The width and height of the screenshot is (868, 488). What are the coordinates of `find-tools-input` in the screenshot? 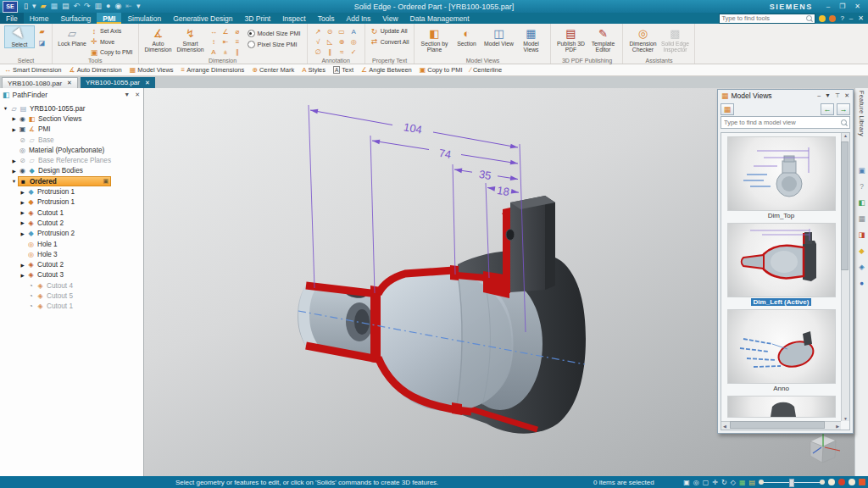 It's located at (763, 19).